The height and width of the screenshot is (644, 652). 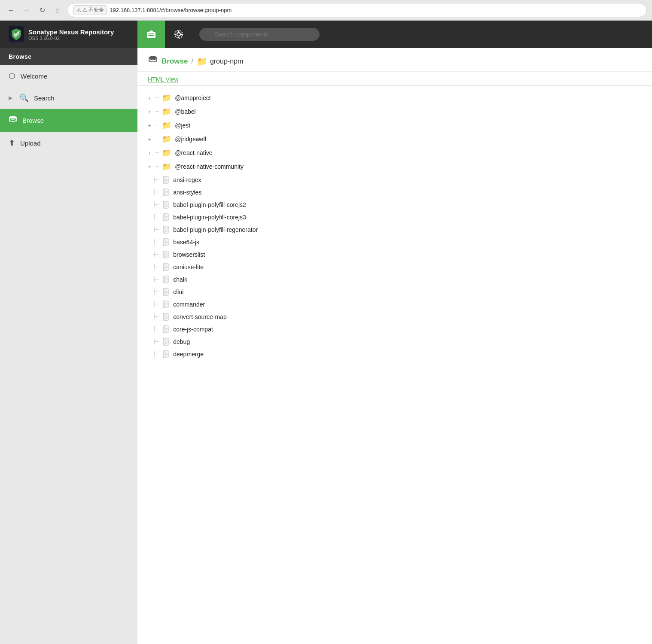 I want to click on tree-item: ├─ babel-plugin-polyfill-regenerator, so click(x=395, y=229).